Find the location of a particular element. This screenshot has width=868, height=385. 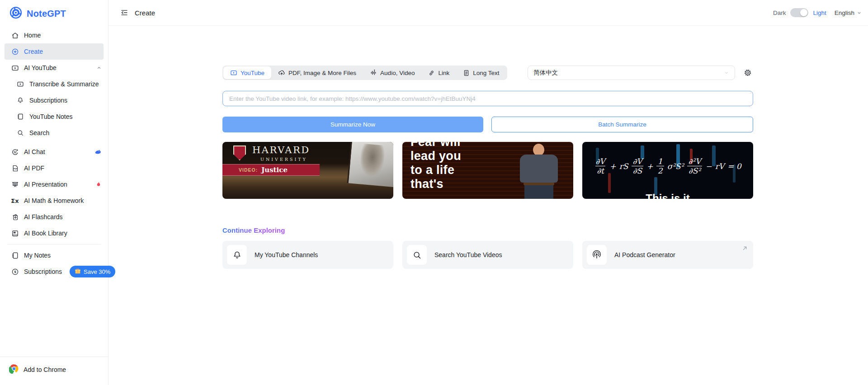

chat-smile-icon is located at coordinates (15, 152).